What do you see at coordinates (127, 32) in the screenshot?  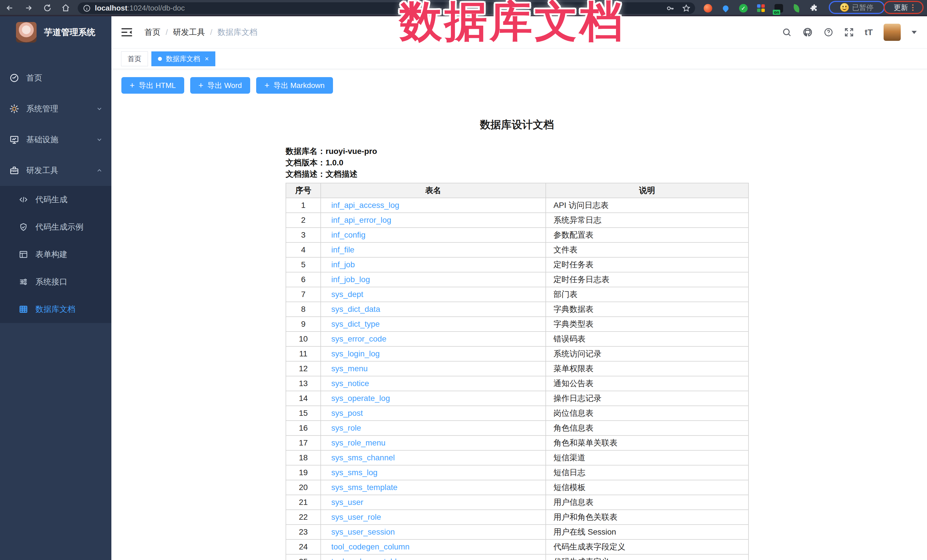 I see `collapse-sidebar-button` at bounding box center [127, 32].